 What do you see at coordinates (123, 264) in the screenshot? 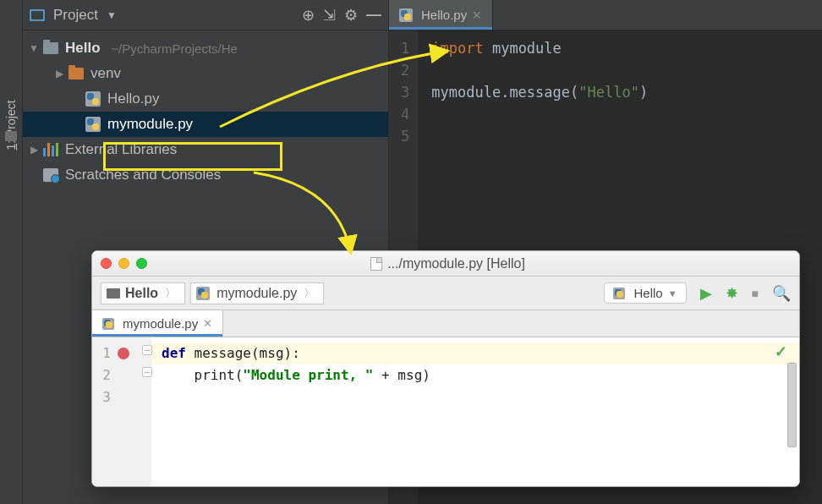
I see `window-controls` at bounding box center [123, 264].